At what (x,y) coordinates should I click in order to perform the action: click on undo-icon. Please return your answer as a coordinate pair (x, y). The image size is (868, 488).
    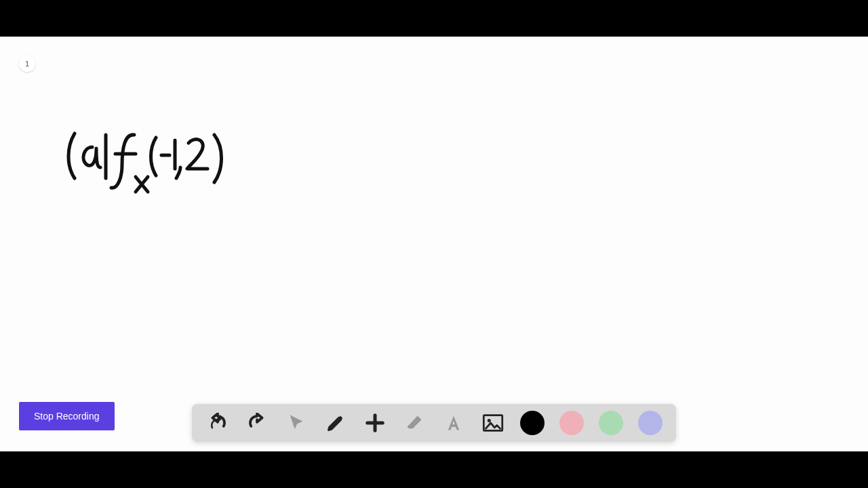
    Looking at the image, I should click on (218, 423).